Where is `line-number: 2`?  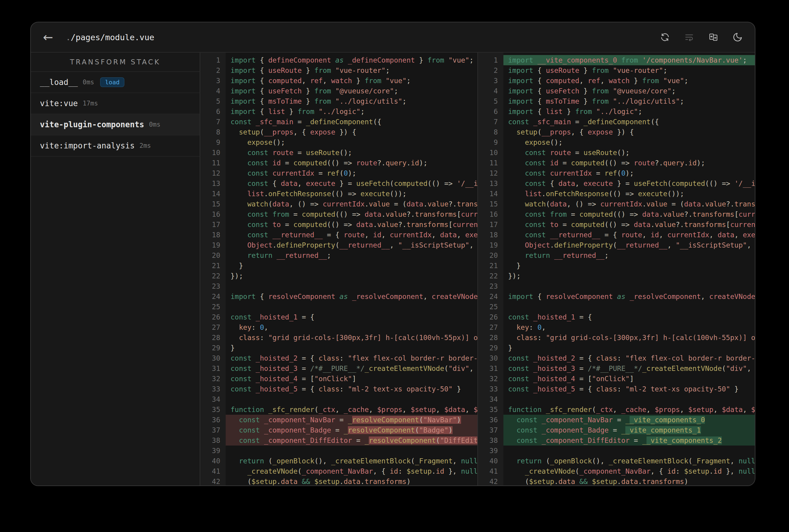 line-number: 2 is located at coordinates (491, 71).